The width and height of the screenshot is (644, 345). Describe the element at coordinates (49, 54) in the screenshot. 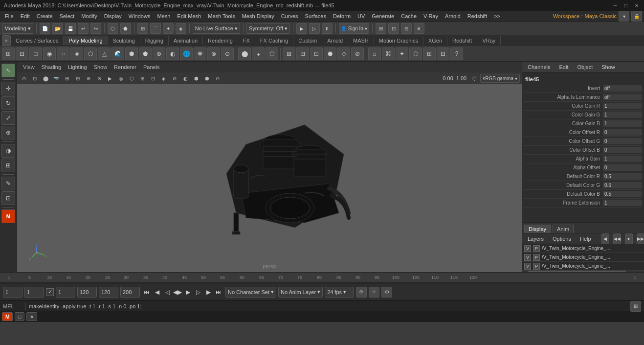

I see `icon-mesh4: ◉` at that location.